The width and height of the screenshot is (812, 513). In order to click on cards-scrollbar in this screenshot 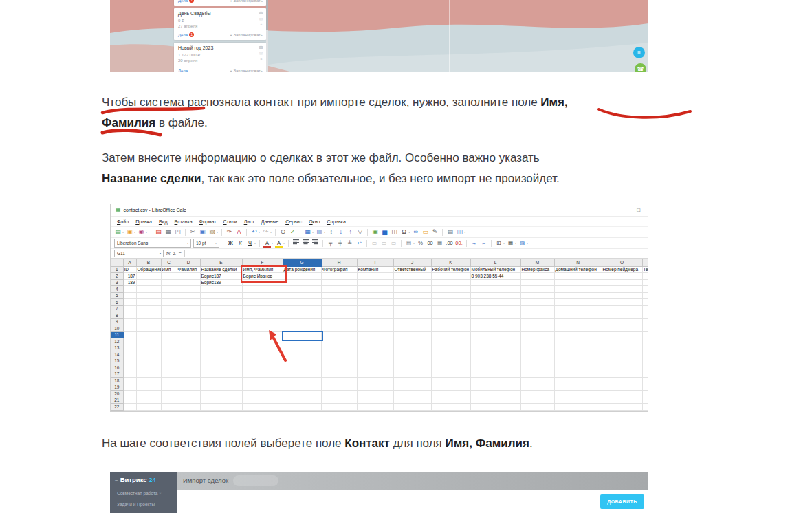, I will do `click(267, 36)`.